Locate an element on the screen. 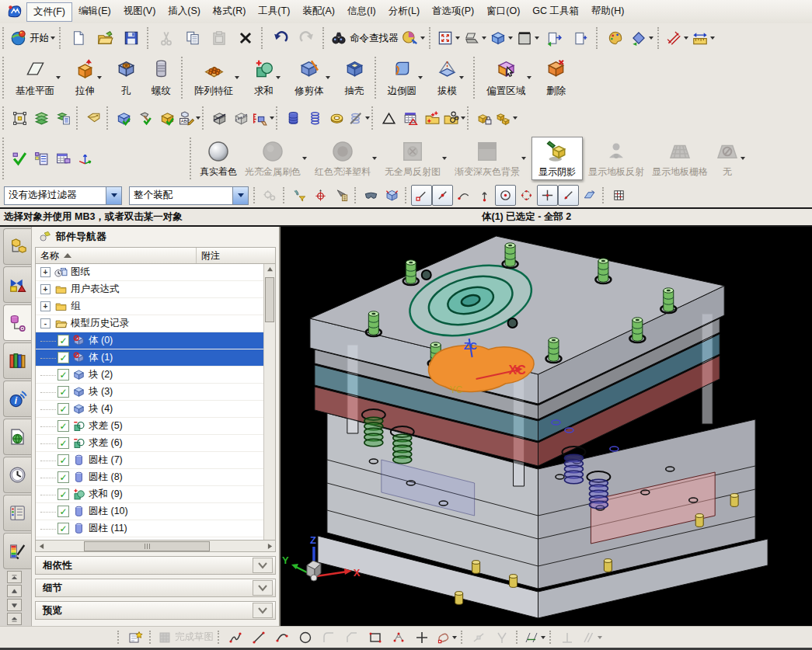 The height and width of the screenshot is (650, 812). deviation-button is located at coordinates (263, 118).